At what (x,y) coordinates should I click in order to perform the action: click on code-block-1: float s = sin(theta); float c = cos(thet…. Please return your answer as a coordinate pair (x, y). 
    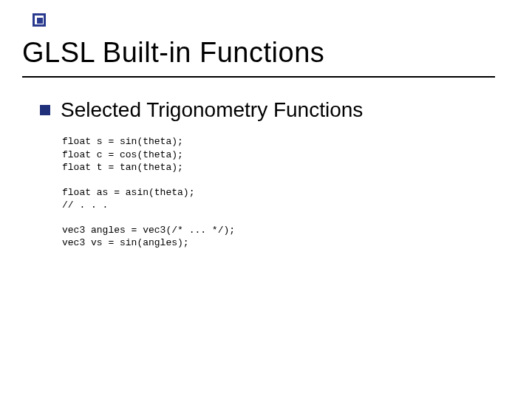
    Looking at the image, I should click on (286, 155).